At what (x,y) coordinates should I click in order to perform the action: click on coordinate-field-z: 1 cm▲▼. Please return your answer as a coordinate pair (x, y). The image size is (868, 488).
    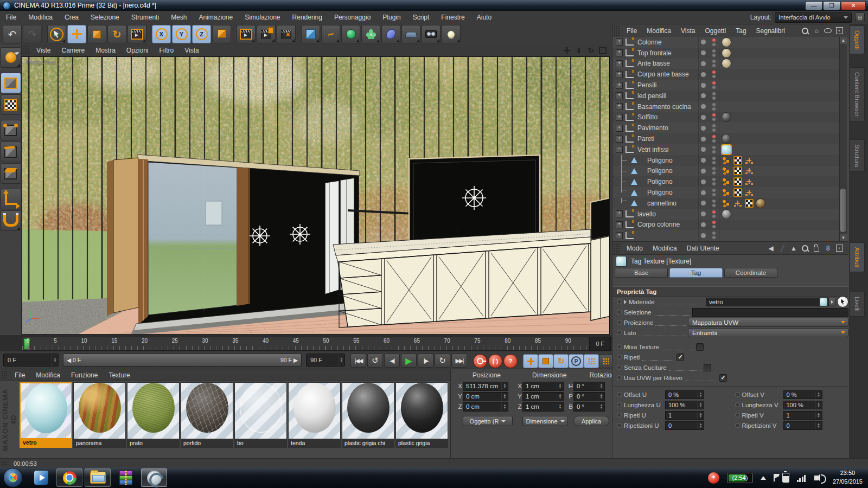
    Looking at the image, I should click on (543, 407).